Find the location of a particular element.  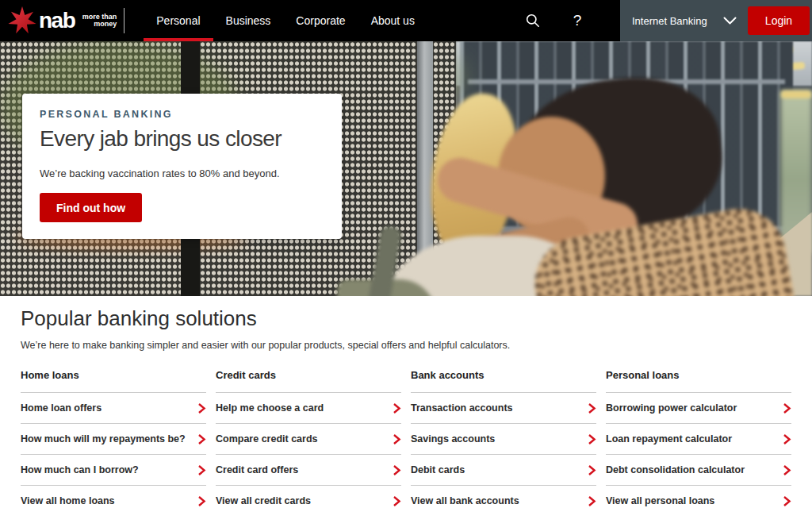

help-icon: ? is located at coordinates (577, 21).